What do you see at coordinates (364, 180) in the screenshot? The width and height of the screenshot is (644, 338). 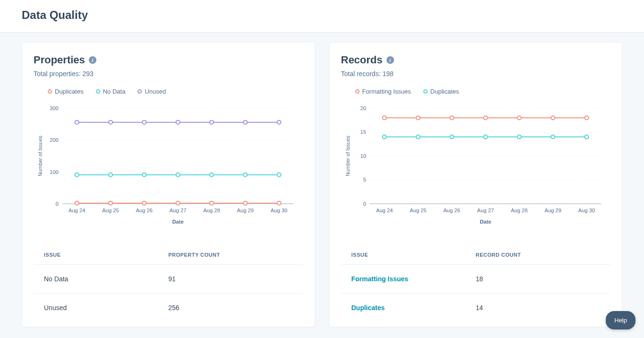 I see `svg-text: 5` at bounding box center [364, 180].